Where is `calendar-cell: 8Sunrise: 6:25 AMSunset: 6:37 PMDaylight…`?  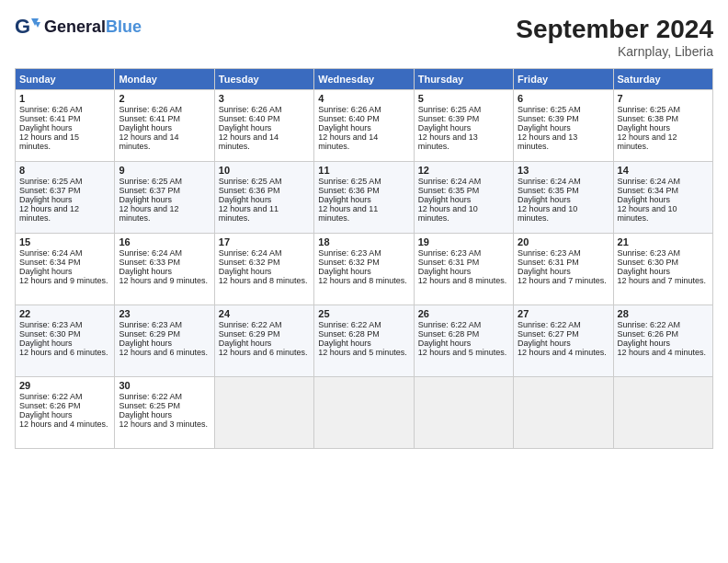
calendar-cell: 8Sunrise: 6:25 AMSunset: 6:37 PMDaylight… is located at coordinates (65, 198).